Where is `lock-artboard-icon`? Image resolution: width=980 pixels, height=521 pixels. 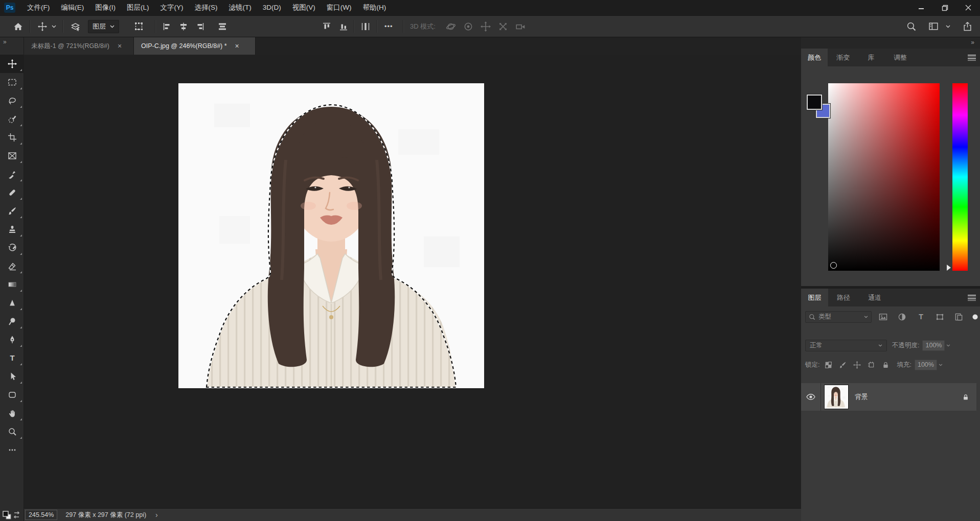 lock-artboard-icon is located at coordinates (871, 365).